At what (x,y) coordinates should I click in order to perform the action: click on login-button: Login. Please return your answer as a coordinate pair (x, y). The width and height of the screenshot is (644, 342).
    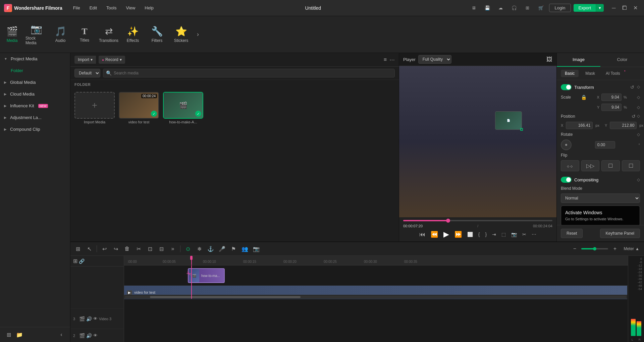
    Looking at the image, I should click on (560, 8).